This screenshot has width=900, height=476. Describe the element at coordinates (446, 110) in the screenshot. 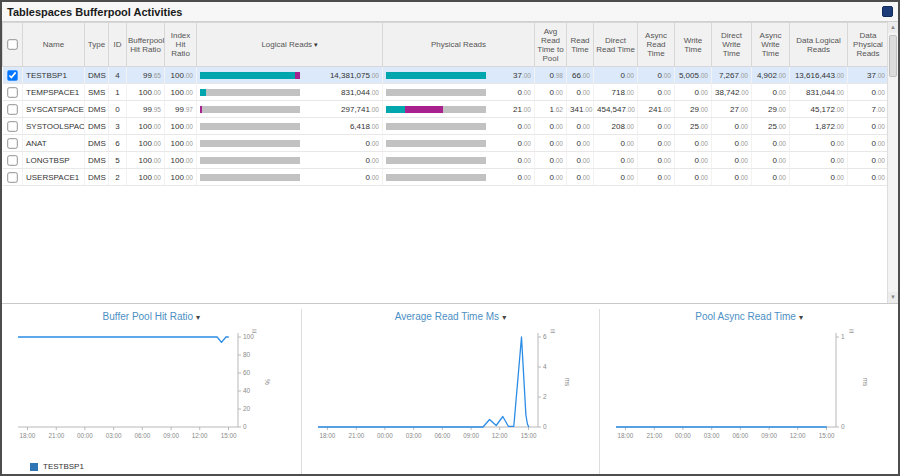

I see `table-row: SYSCATSPACEDMS099.9599.97297,741.0021.00…` at that location.